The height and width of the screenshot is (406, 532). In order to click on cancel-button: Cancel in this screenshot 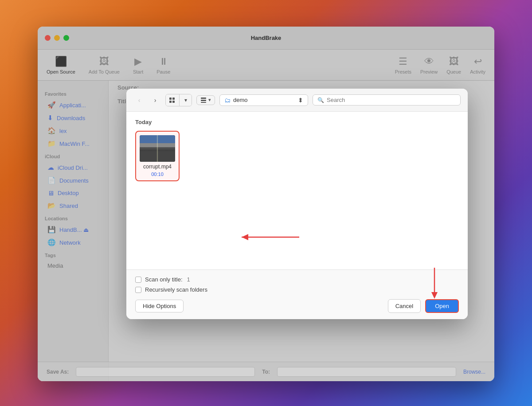, I will do `click(404, 306)`.